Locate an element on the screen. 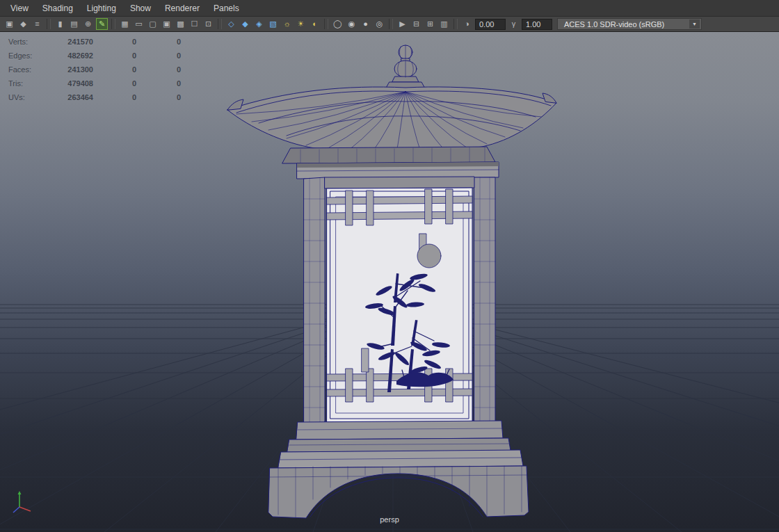 Image resolution: width=779 pixels, height=532 pixels. resolution-gate-icon: ▢ is located at coordinates (153, 24).